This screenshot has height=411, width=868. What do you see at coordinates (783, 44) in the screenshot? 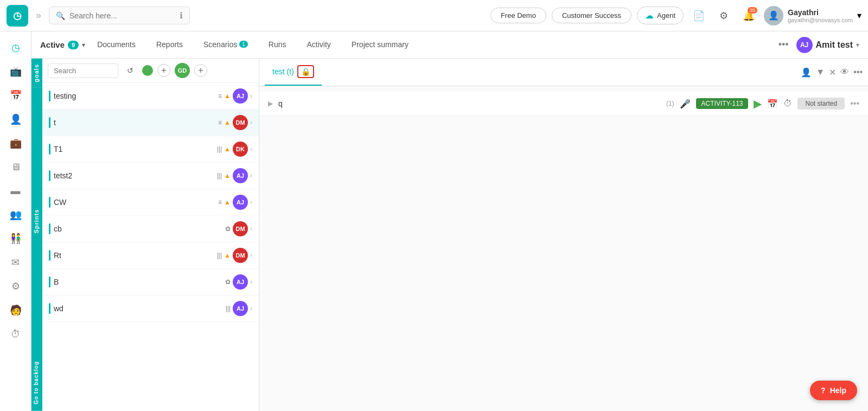
I see `more-options-button: •••` at bounding box center [783, 44].